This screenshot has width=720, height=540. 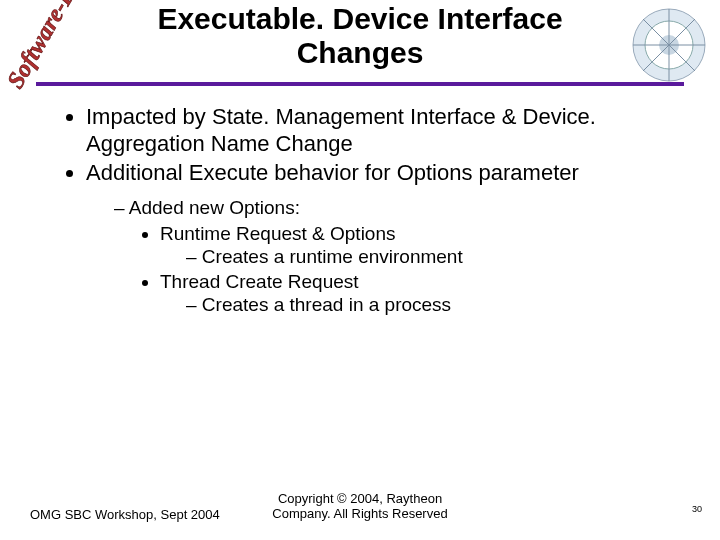 I want to click on sub-bullet-1-text: Added new Options:, so click(x=214, y=208).